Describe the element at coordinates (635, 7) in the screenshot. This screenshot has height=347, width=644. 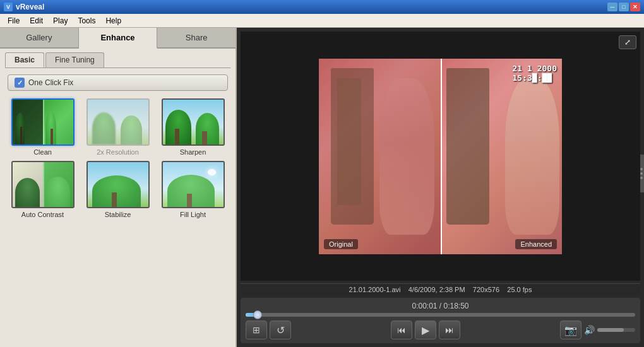
I see `close-button: ✕` at that location.